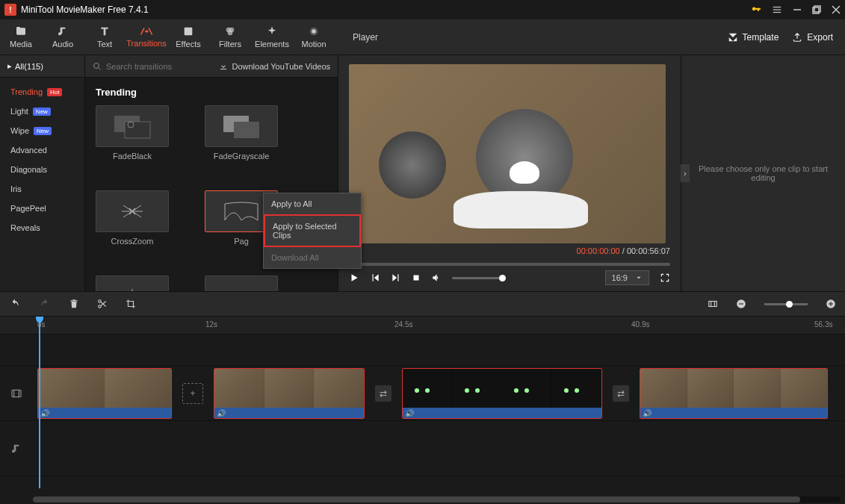  What do you see at coordinates (289, 393) in the screenshot?
I see `clip-2: 🔊` at bounding box center [289, 393].